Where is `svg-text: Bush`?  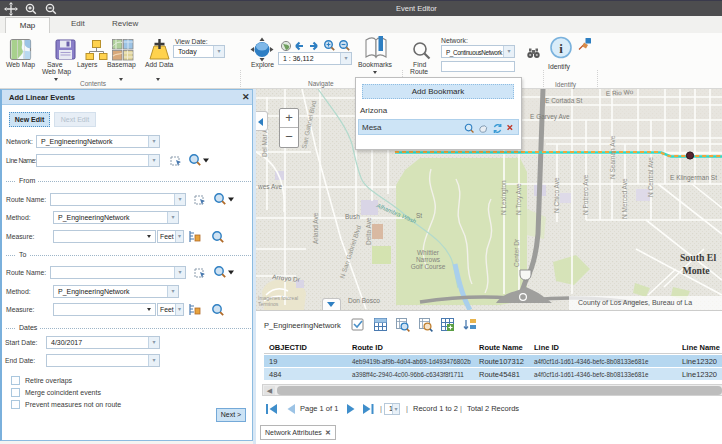 svg-text: Bush is located at coordinates (352, 216).